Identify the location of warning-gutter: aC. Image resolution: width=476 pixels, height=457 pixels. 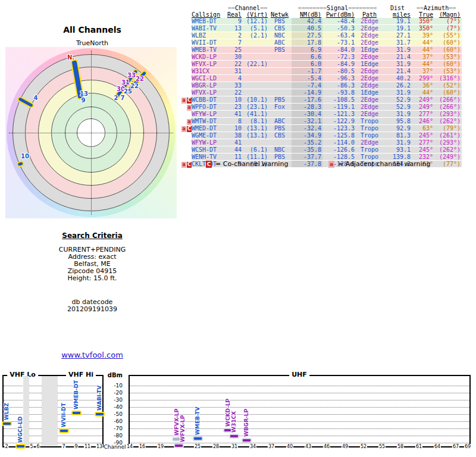
(186, 129).